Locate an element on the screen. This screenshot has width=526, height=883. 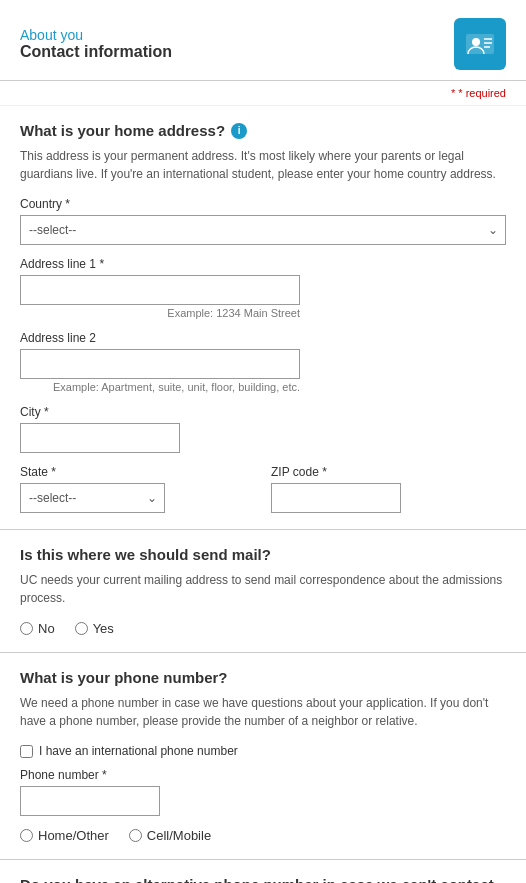
address1-hint: Example: 1234 Main Street is located at coordinates (160, 313).